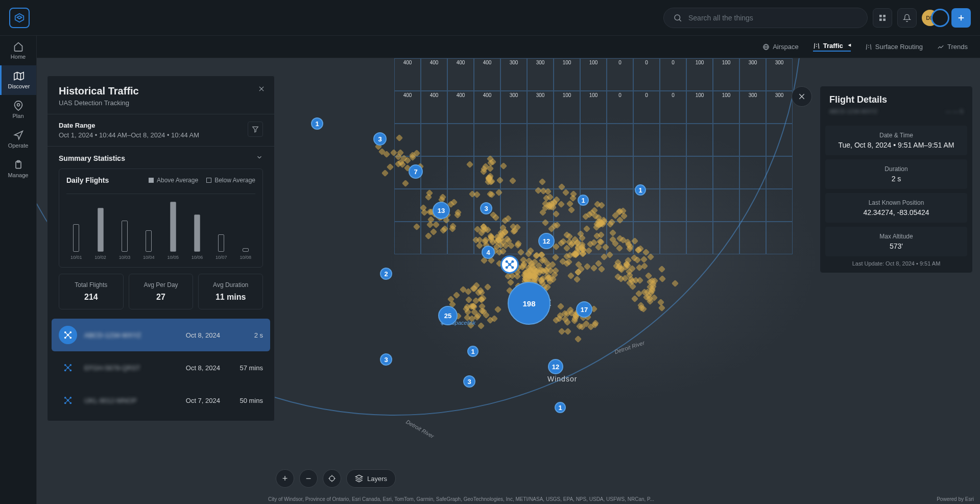 Image resolution: width=980 pixels, height=504 pixels. I want to click on filter-button, so click(255, 129).